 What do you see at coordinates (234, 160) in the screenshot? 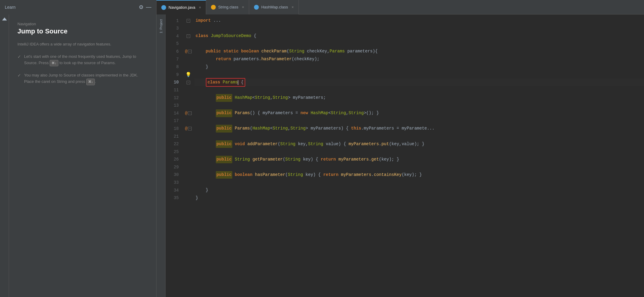
I see `s26` at bounding box center [234, 160].